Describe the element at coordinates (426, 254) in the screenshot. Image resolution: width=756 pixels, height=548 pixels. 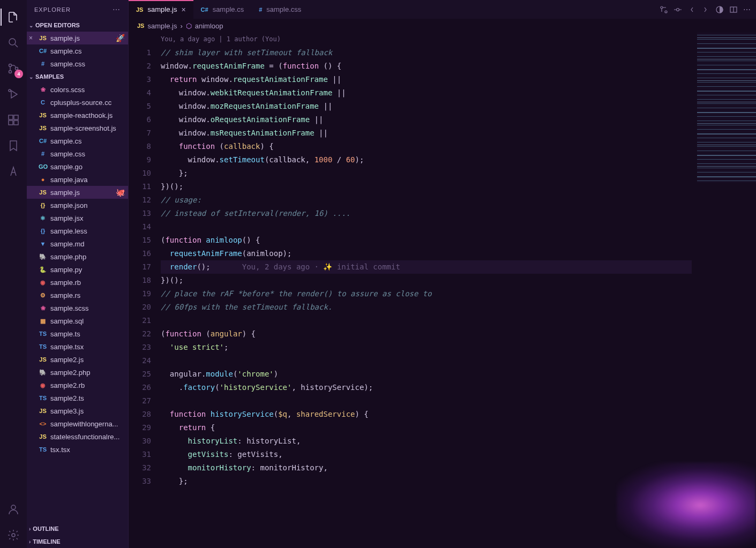
I see `code-line: requestAnimFrame(animloop);` at that location.